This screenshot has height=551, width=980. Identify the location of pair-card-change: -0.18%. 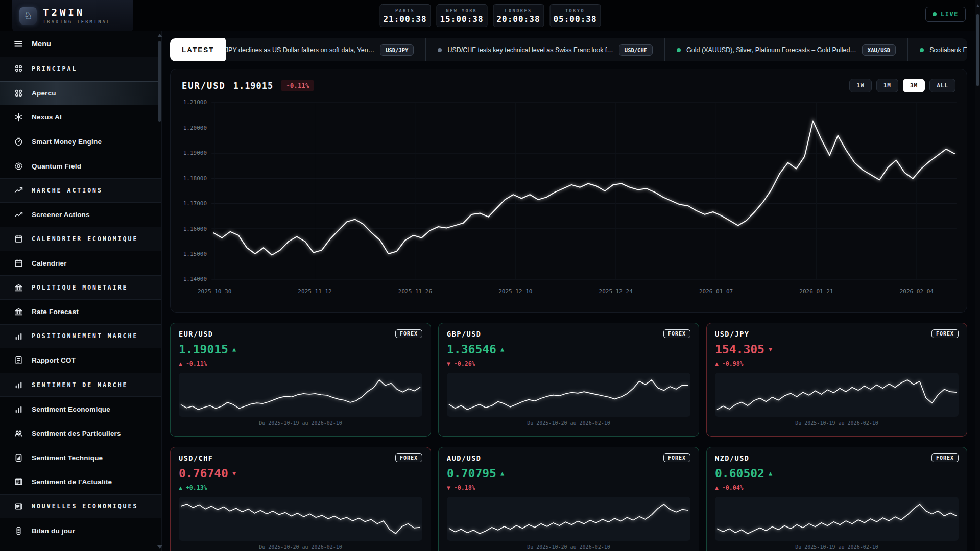
(465, 488).